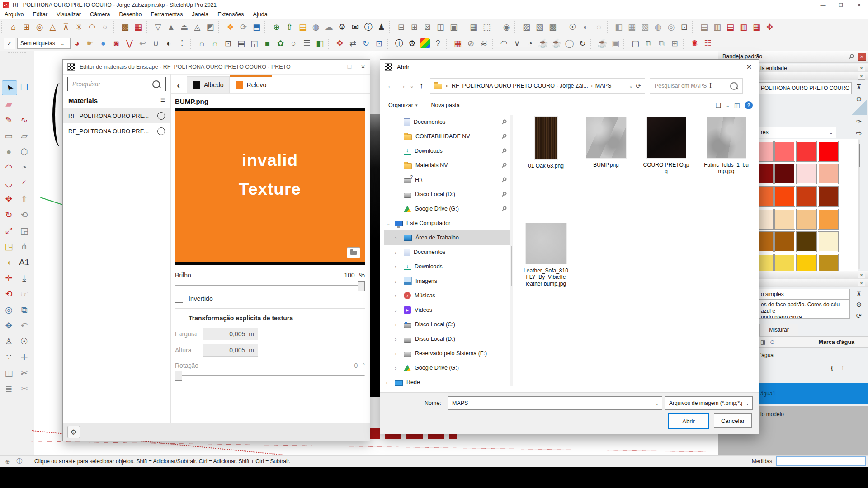  I want to click on brightness-slider-handle, so click(361, 286).